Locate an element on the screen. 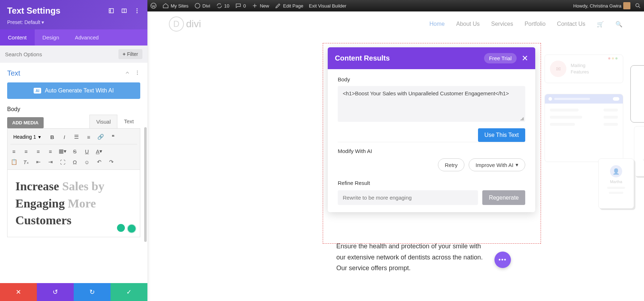 The height and width of the screenshot is (301, 644). cart-icon: 🛒 is located at coordinates (600, 24).